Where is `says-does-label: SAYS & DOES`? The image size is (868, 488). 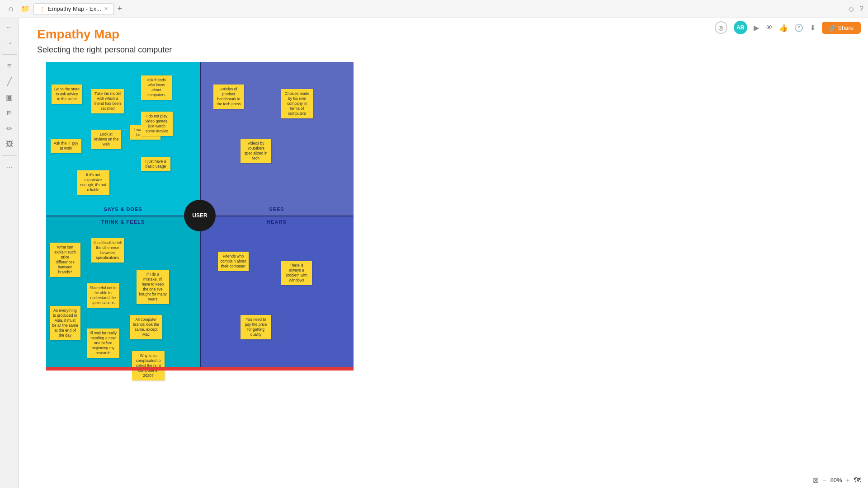
says-does-label: SAYS & DOES is located at coordinates (123, 209).